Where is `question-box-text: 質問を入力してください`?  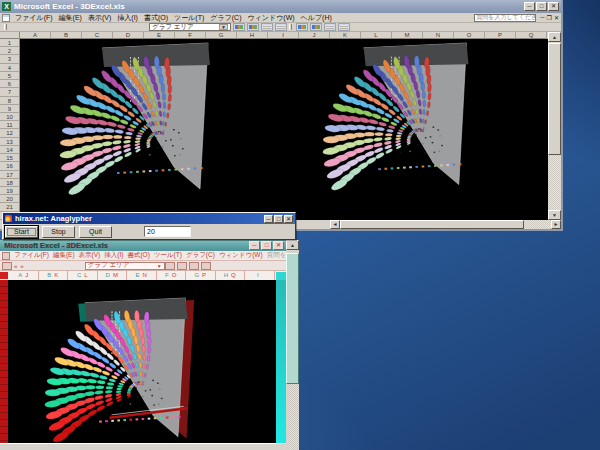 question-box-text: 質問を入力してください is located at coordinates (276, 256).